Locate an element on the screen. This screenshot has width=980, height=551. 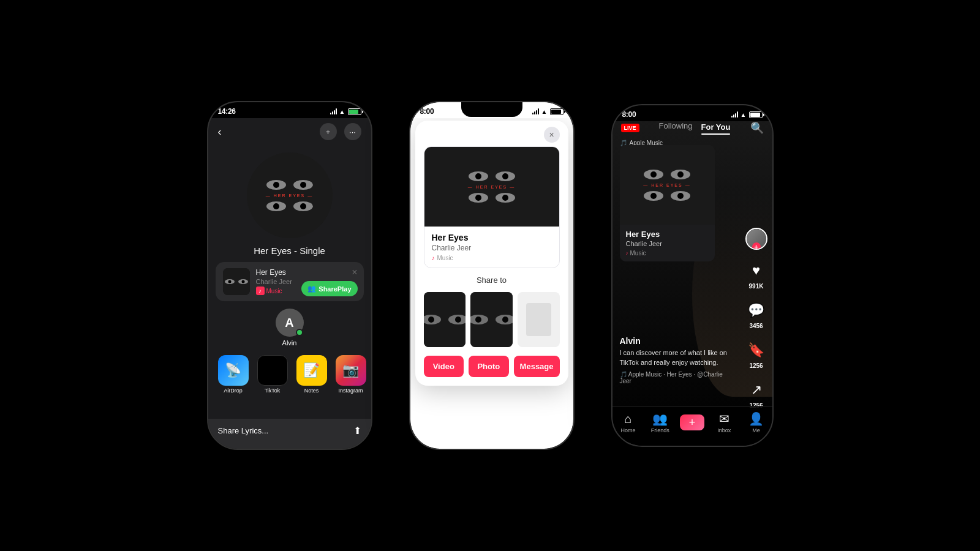
music-tag: 🎵 Apple Music · Her Eyes · @Charlie Jeer is located at coordinates (675, 378).